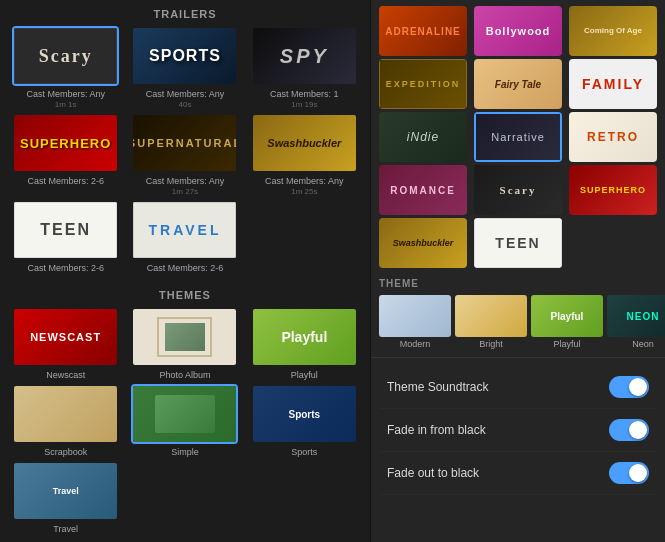 Image resolution: width=665 pixels, height=542 pixels. Describe the element at coordinates (613, 137) in the screenshot. I see `list-item: RETRO` at that location.